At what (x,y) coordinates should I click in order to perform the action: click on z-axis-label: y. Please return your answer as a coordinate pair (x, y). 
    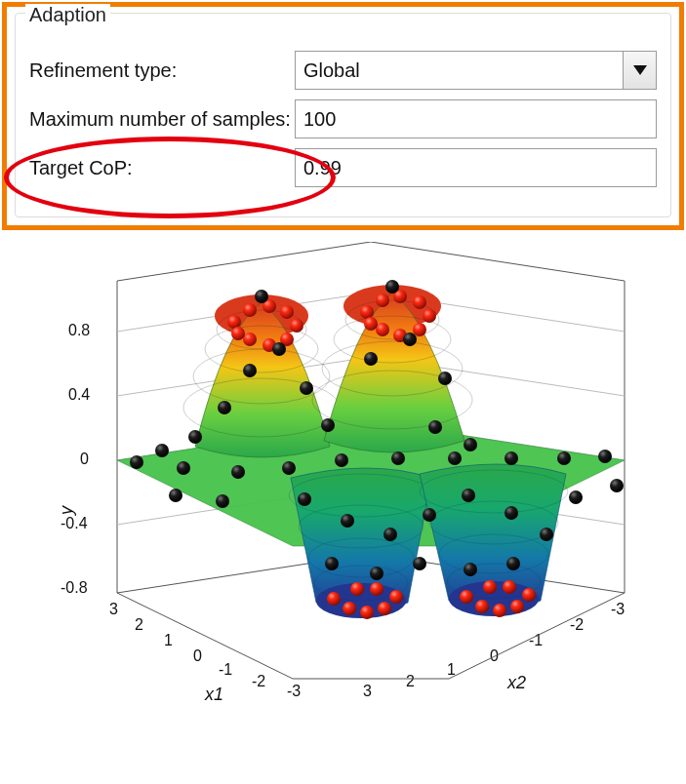
    Looking at the image, I should click on (66, 511).